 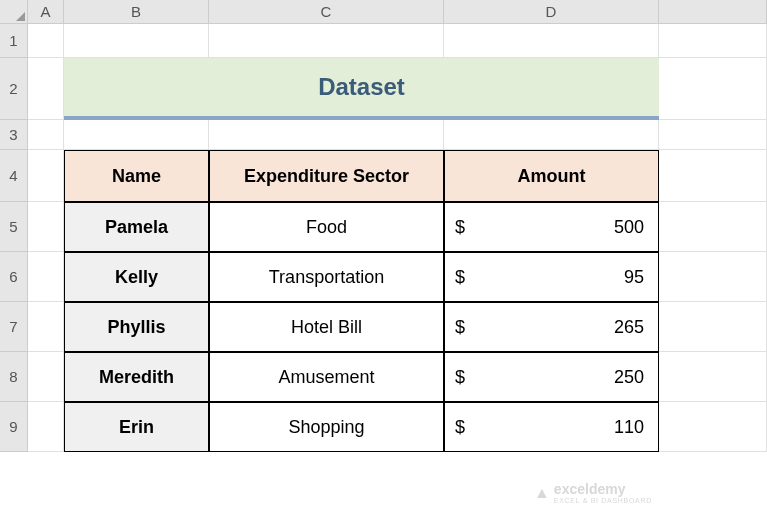 I want to click on row-header-1: 1, so click(x=14, y=41).